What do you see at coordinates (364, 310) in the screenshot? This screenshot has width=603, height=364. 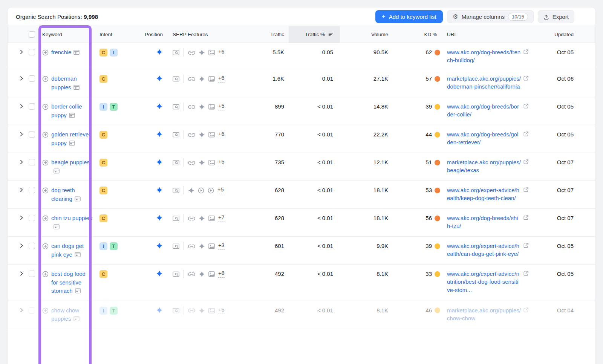 I see `volume-value: 8.1K` at bounding box center [364, 310].